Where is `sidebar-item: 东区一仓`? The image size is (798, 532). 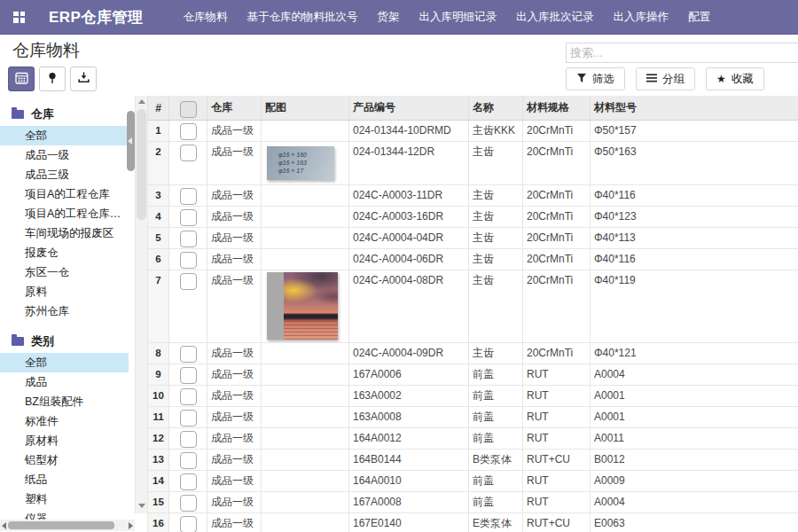 sidebar-item: 东区一仓 is located at coordinates (64, 272).